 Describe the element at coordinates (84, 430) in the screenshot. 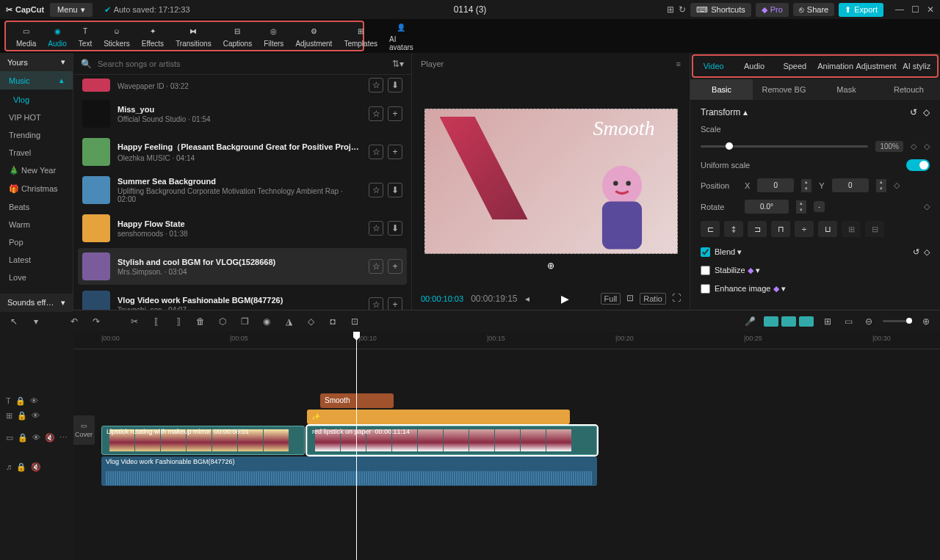

I see `cover-button: ▭Cover` at that location.